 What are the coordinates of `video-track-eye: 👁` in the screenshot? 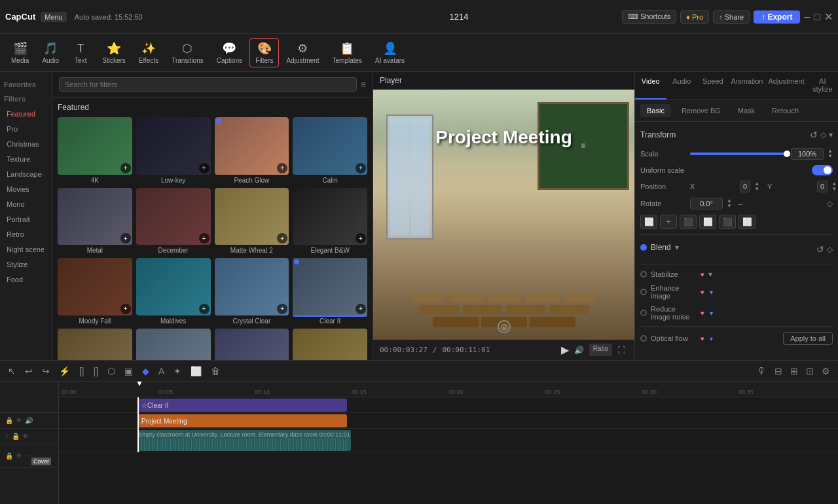 It's located at (19, 456).